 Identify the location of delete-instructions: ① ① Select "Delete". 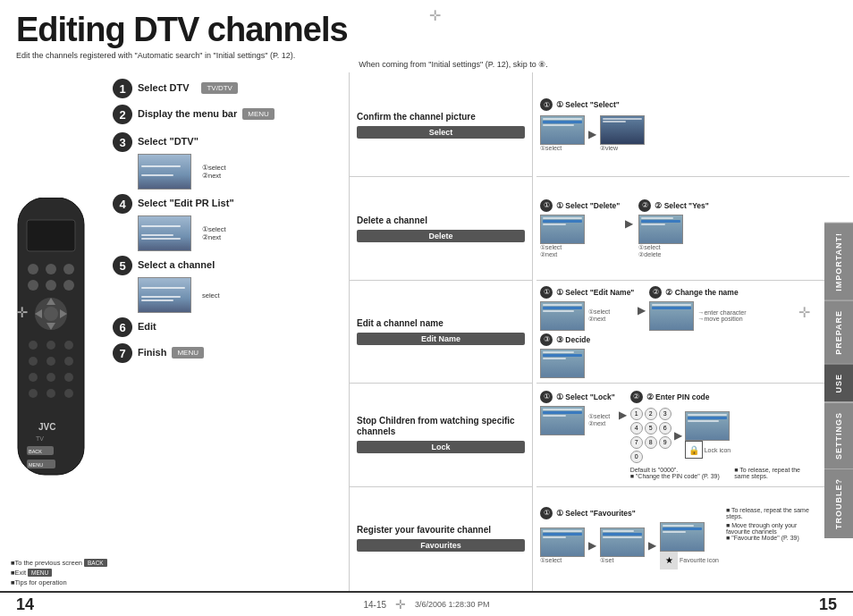
(693, 229).